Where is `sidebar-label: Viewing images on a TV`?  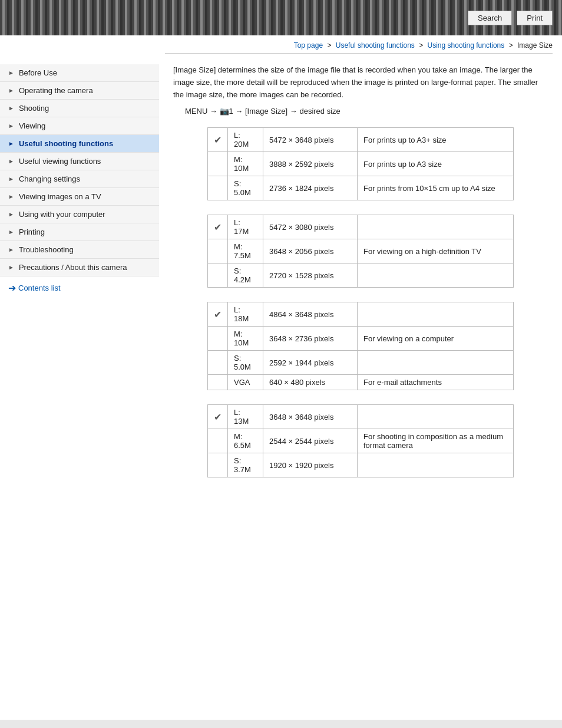 sidebar-label: Viewing images on a TV is located at coordinates (60, 197).